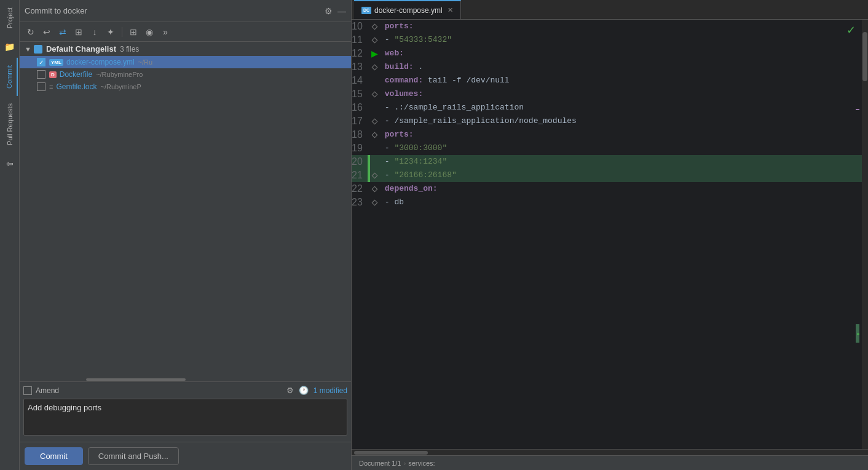 This screenshot has height=470, width=868. I want to click on editor-tab-docker-compose: DC docker-compose.yml ✕, so click(408, 10).